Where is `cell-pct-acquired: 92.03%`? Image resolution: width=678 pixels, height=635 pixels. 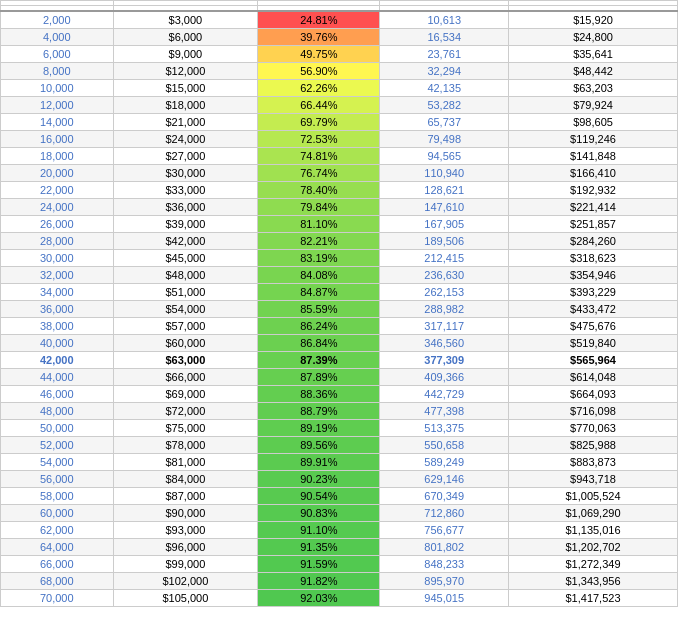 cell-pct-acquired: 92.03% is located at coordinates (319, 598).